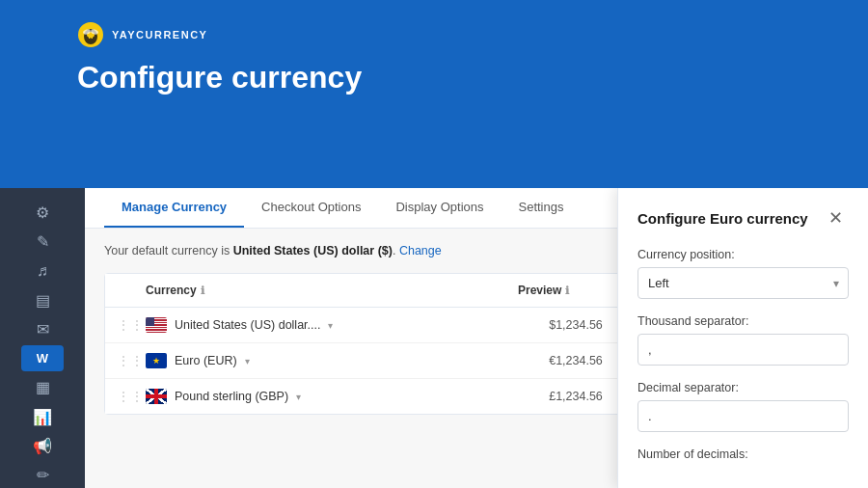 The width and height of the screenshot is (868, 488). I want to click on close-panel-button: ✕, so click(835, 218).